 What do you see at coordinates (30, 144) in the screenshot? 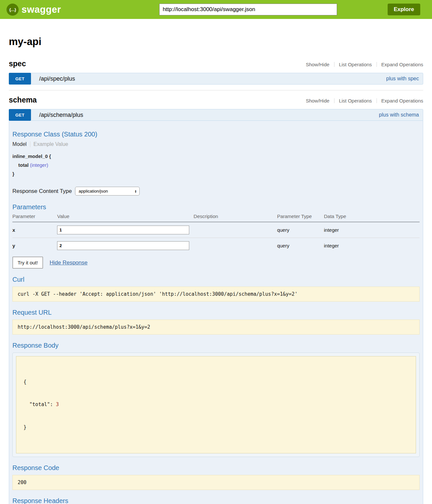
I see `tab-divider` at bounding box center [30, 144].